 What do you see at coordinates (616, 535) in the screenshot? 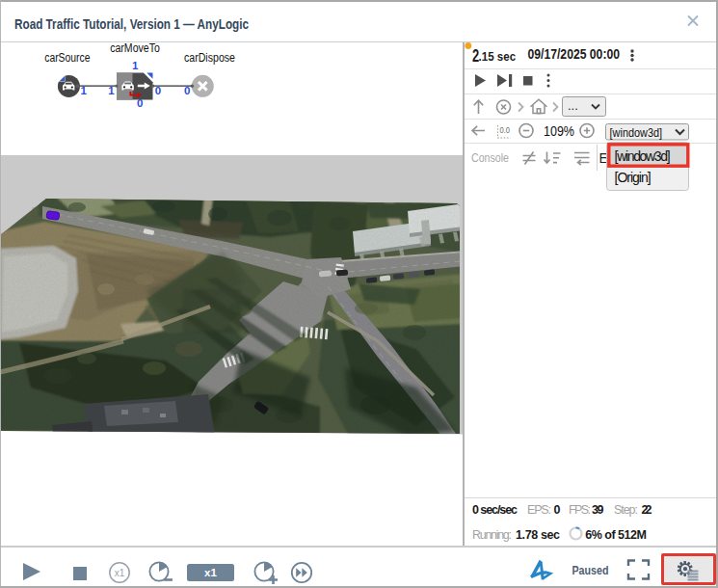
I see `svg-text: 6% of 512M` at bounding box center [616, 535].